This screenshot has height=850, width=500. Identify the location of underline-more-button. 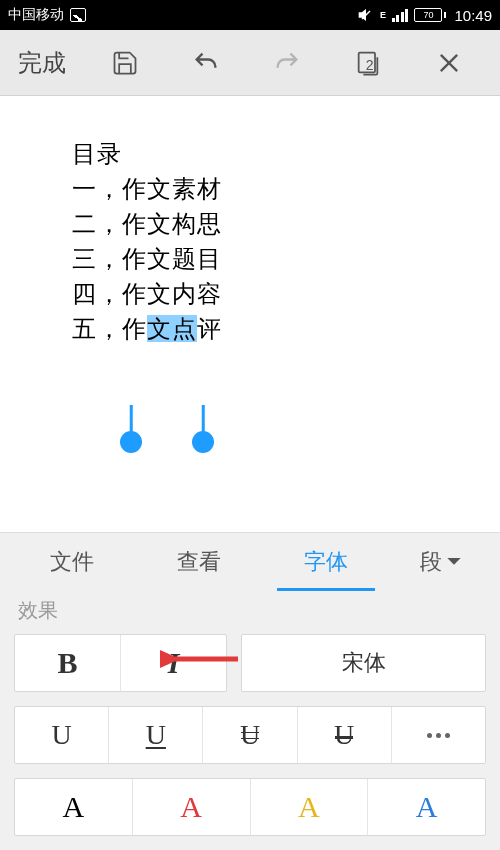
(438, 735).